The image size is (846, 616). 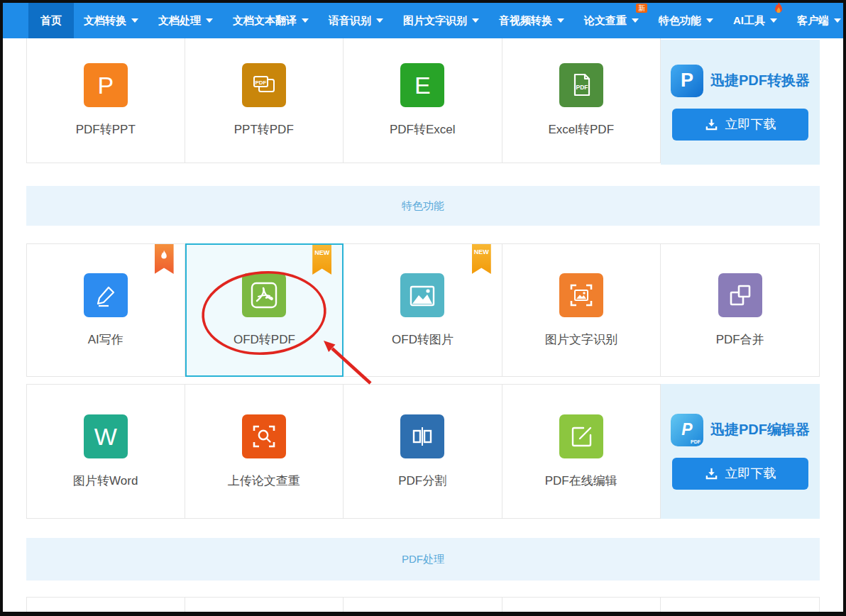 I want to click on nav-item-label: 论文查重, so click(x=605, y=21).